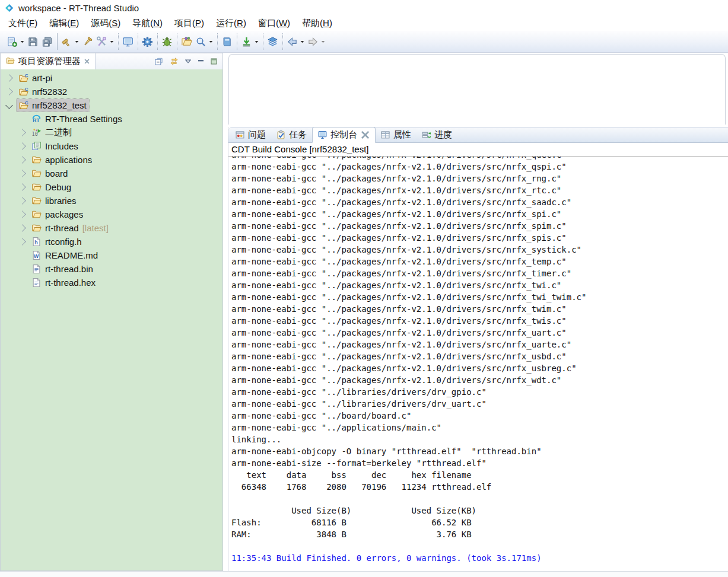 This screenshot has height=577, width=728. I want to click on tree-item-label: Debug, so click(58, 187).